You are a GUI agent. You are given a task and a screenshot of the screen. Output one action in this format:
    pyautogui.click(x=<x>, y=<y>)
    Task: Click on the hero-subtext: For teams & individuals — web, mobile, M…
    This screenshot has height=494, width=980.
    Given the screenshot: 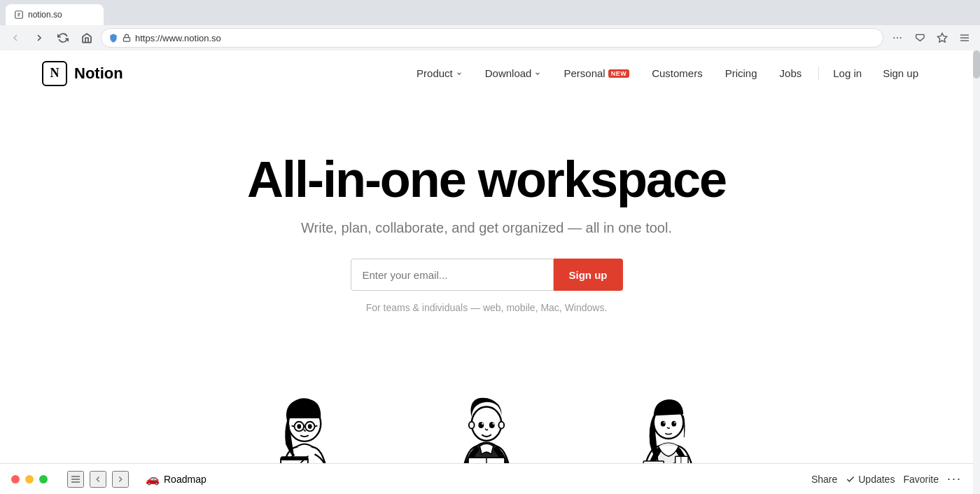 What is the action you would take?
    pyautogui.click(x=487, y=308)
    